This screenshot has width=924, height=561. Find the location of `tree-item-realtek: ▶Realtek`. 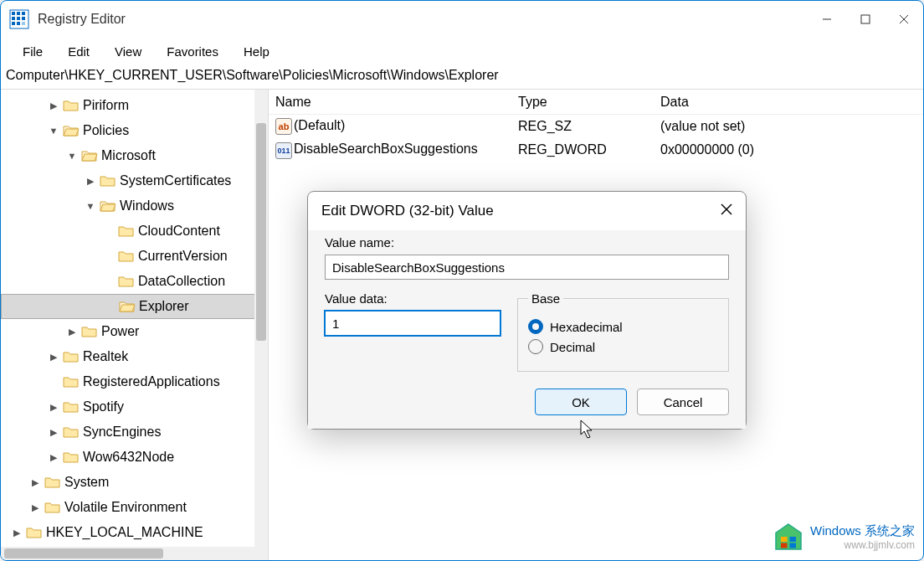

tree-item-realtek: ▶Realtek is located at coordinates (134, 357).